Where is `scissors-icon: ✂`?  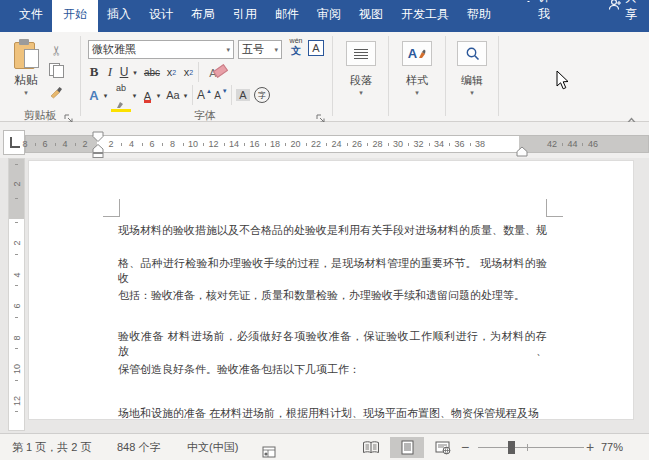
scissors-icon: ✂ is located at coordinates (56, 50).